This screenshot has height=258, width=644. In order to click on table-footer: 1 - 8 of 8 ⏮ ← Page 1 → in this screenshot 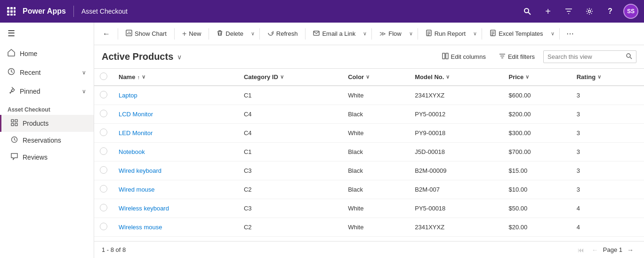, I will do `click(369, 250)`.